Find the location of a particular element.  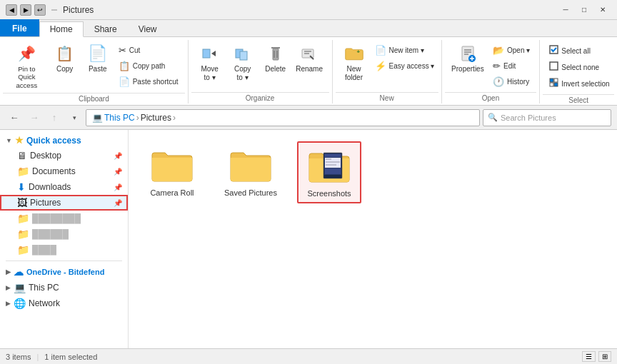

select-content: Select all Select none Invert selection is located at coordinates (578, 67).